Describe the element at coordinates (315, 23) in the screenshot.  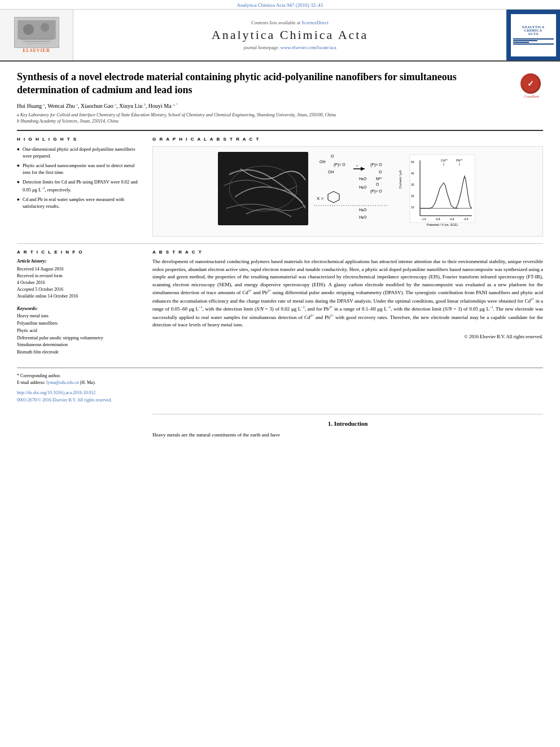
I see `sciencedirect-link: ScienceDirect` at that location.